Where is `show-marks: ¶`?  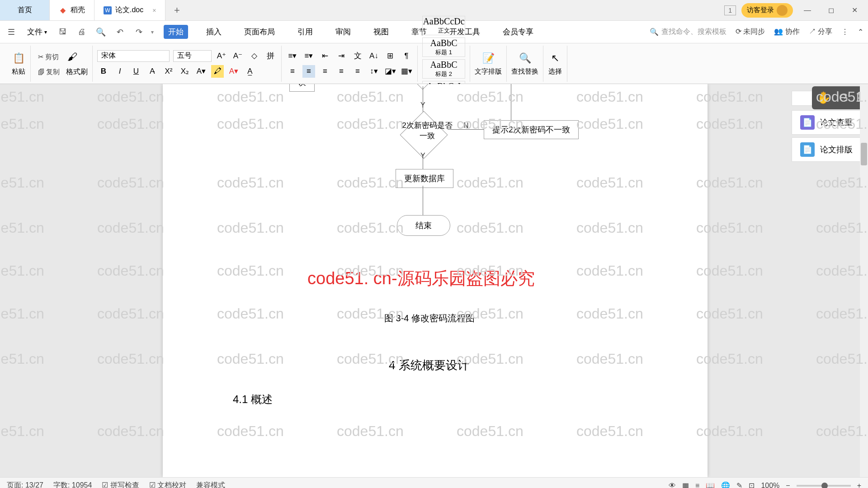 show-marks: ¶ is located at coordinates (406, 56).